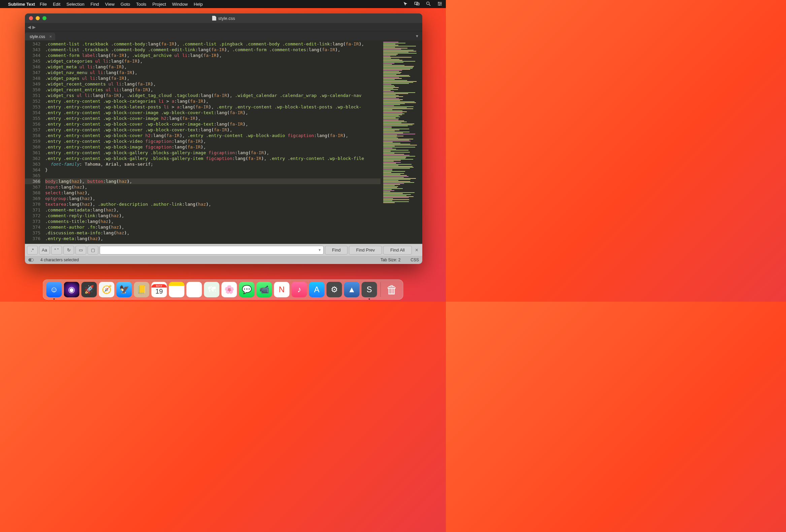 The image size is (786, 532). Describe the element at coordinates (32, 187) in the screenshot. I see `line-number: 367` at that location.